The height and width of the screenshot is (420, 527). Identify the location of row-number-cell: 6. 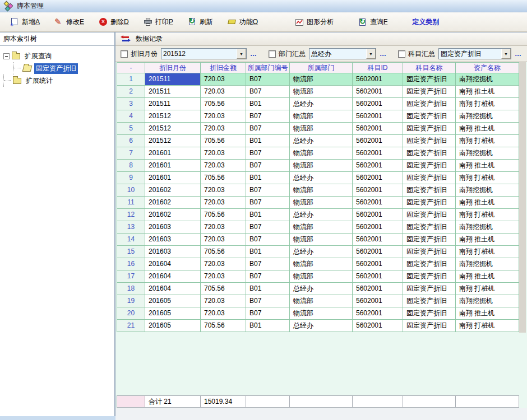
(131, 141).